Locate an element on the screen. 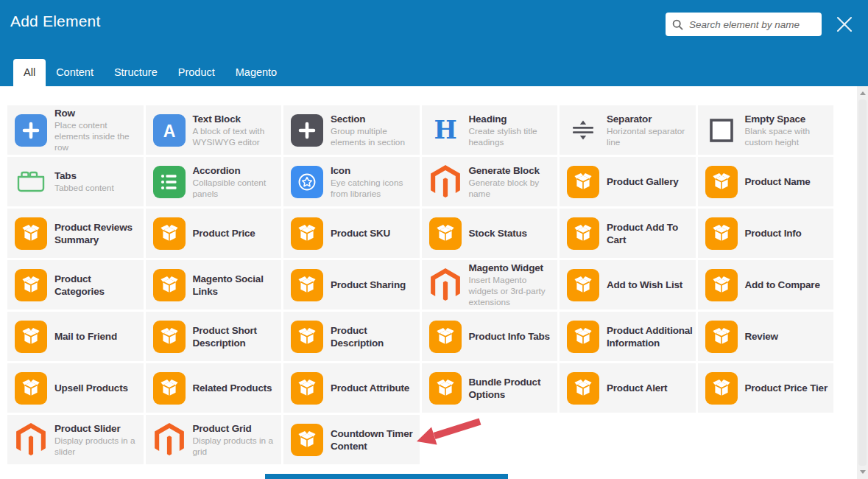  close-button is located at coordinates (844, 24).